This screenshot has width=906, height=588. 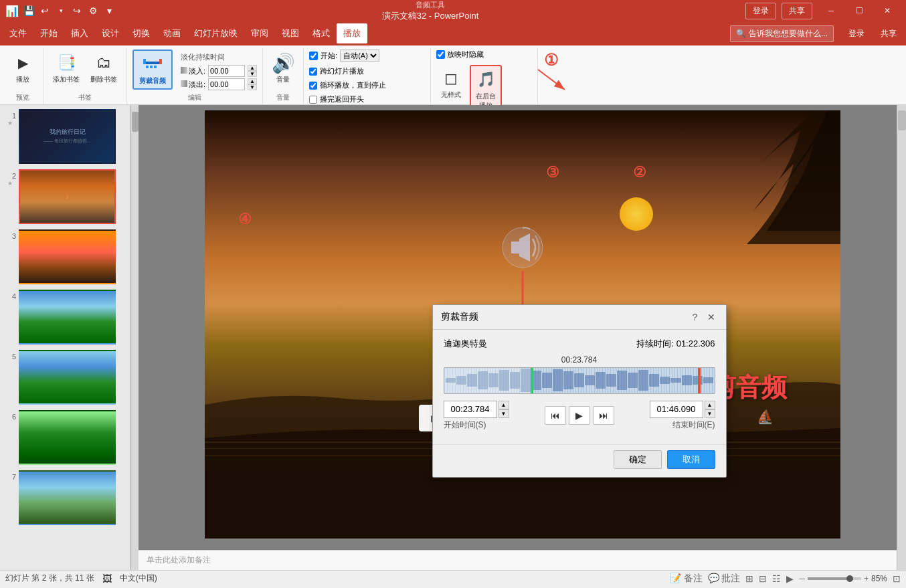 What do you see at coordinates (49, 33) in the screenshot?
I see `menu-start: 开始` at bounding box center [49, 33].